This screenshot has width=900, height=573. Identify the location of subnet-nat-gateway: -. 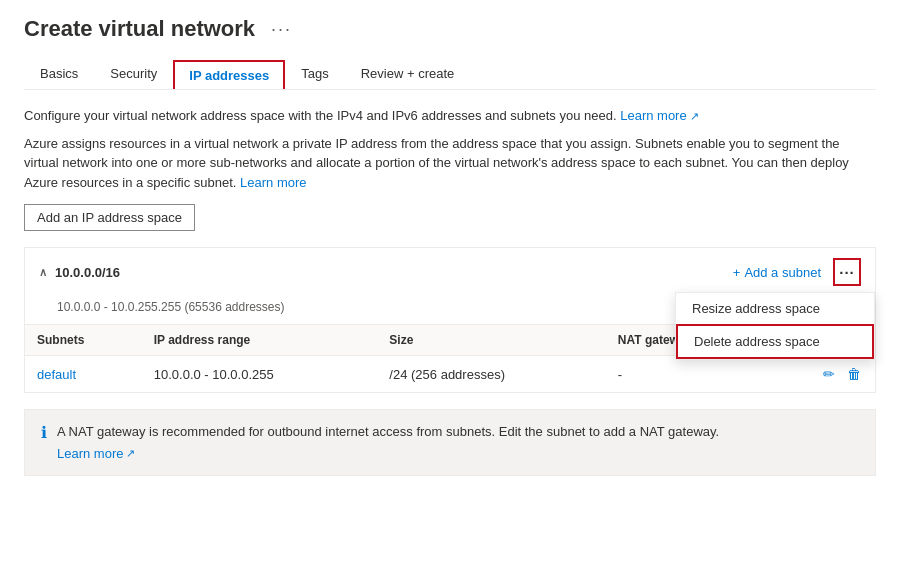
(686, 374).